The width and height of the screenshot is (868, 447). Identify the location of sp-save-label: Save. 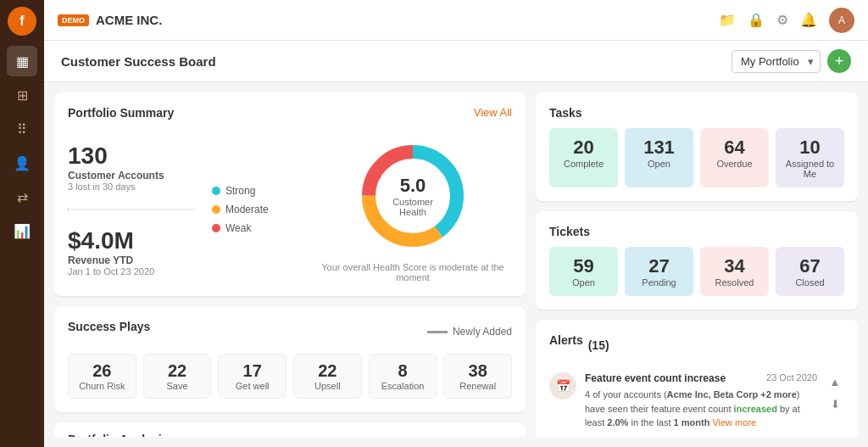
(178, 386).